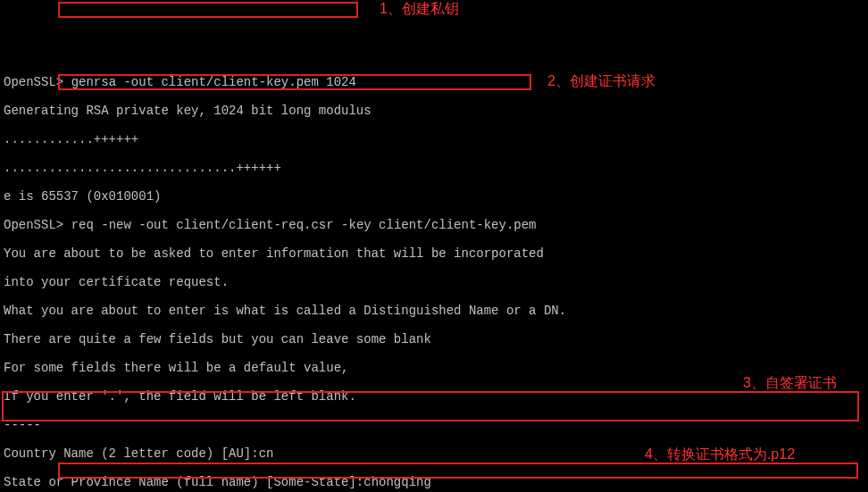 The height and width of the screenshot is (492, 868). Describe the element at coordinates (720, 454) in the screenshot. I see `annotation-4: 4、转换证书格式为.p12` at that location.